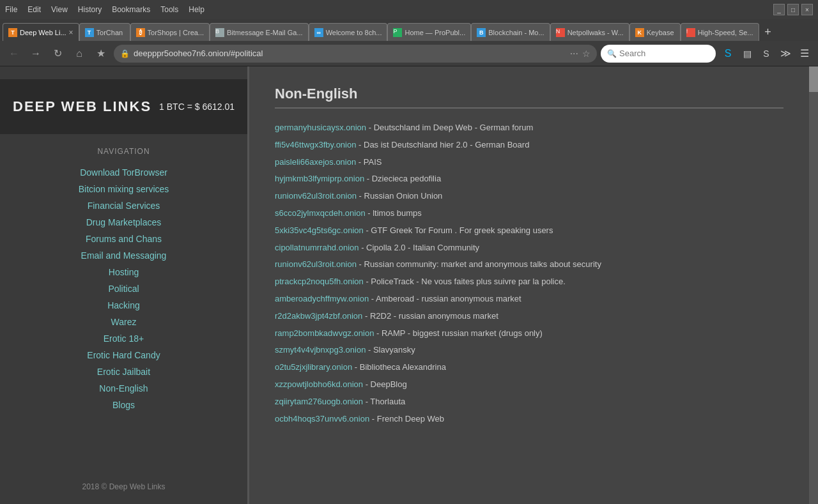 This screenshot has height=504, width=818. I want to click on new-tab-button: +, so click(768, 32).